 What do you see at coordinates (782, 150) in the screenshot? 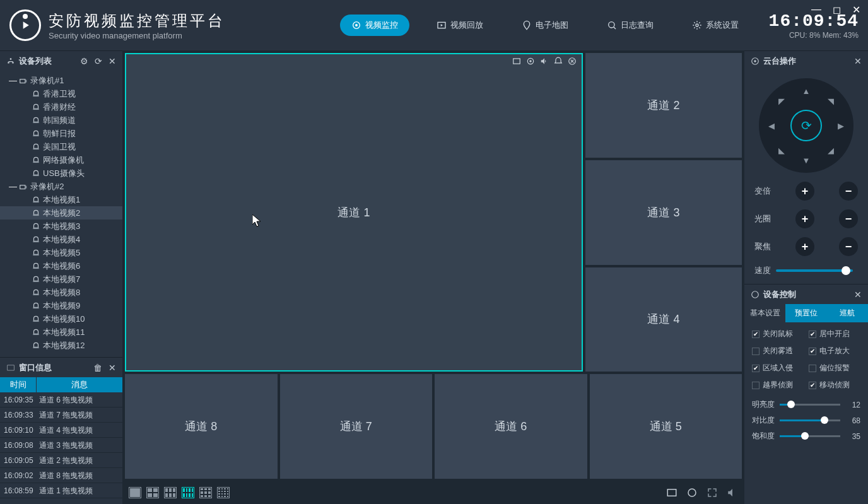
I see `ptz-downleft-button: ◣` at bounding box center [782, 150].